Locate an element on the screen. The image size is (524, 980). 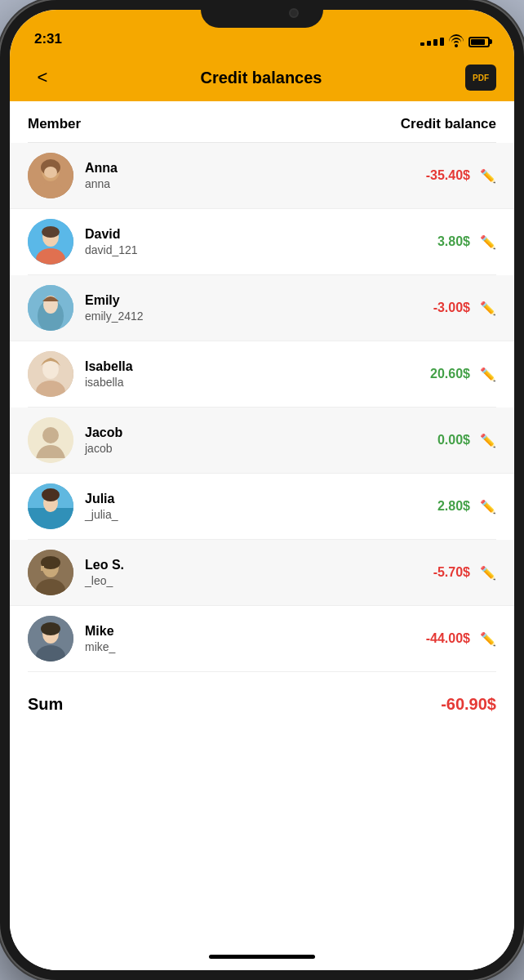
balance-area: 20.60$ ✏️ is located at coordinates (452, 374).